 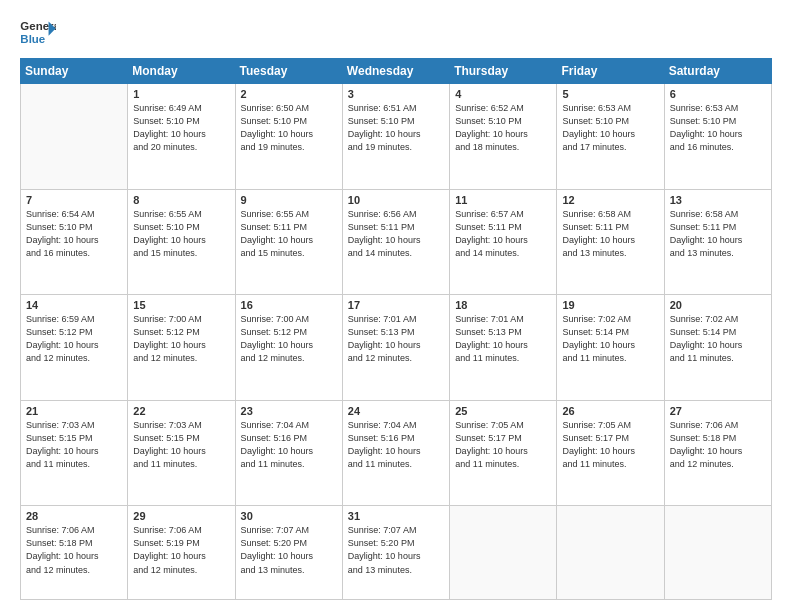 What do you see at coordinates (74, 516) in the screenshot?
I see `day-number: 28` at bounding box center [74, 516].